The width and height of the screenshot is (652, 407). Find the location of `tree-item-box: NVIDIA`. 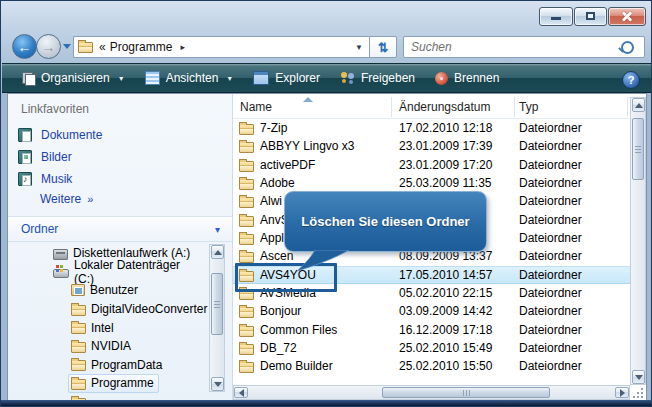

tree-item-box: NVIDIA is located at coordinates (102, 346).